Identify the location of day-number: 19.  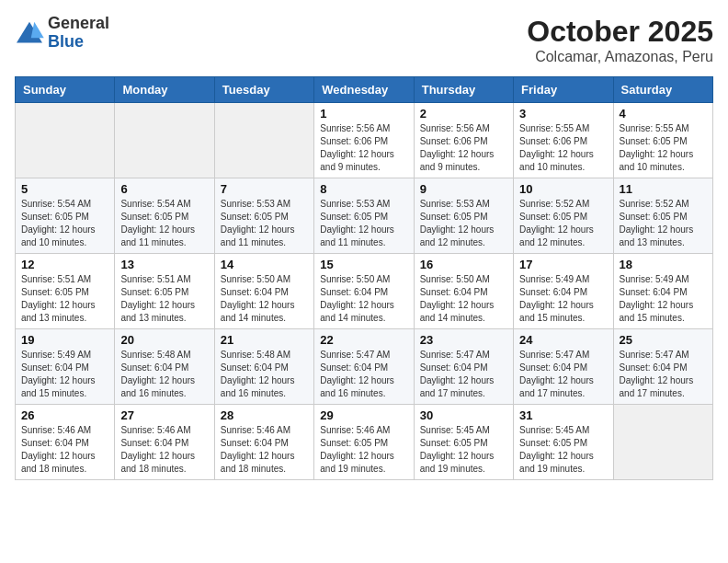
(64, 340).